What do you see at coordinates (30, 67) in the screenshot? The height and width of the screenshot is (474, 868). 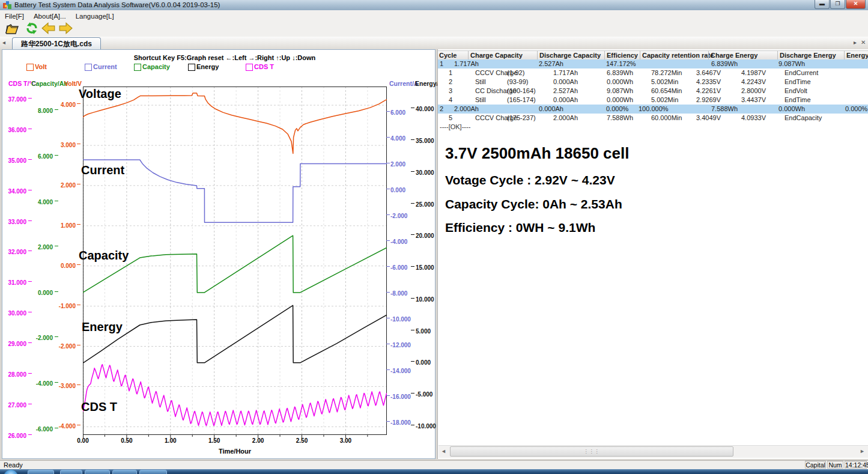 I see `legend-checkbox-volt` at bounding box center [30, 67].